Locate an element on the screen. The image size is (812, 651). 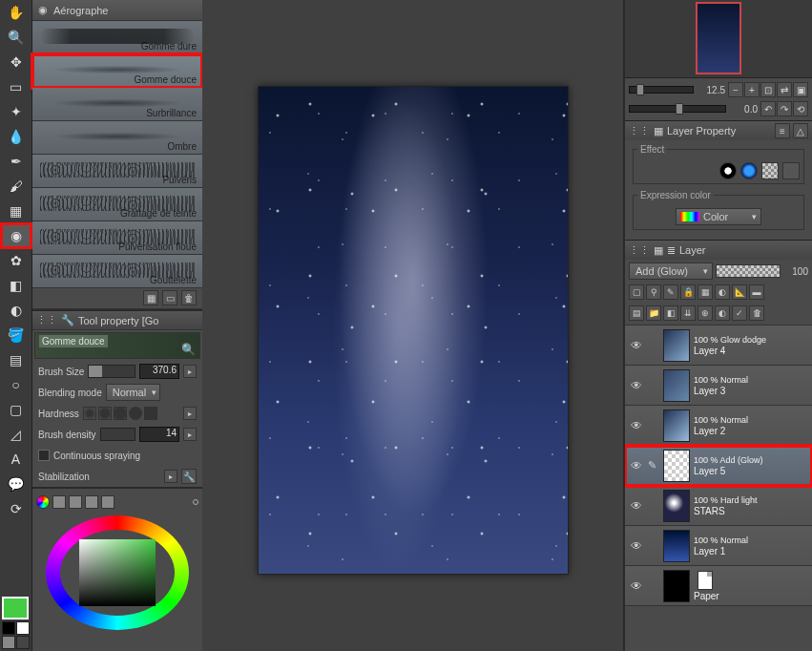
brush-item: Ombre is located at coordinates (117, 137).